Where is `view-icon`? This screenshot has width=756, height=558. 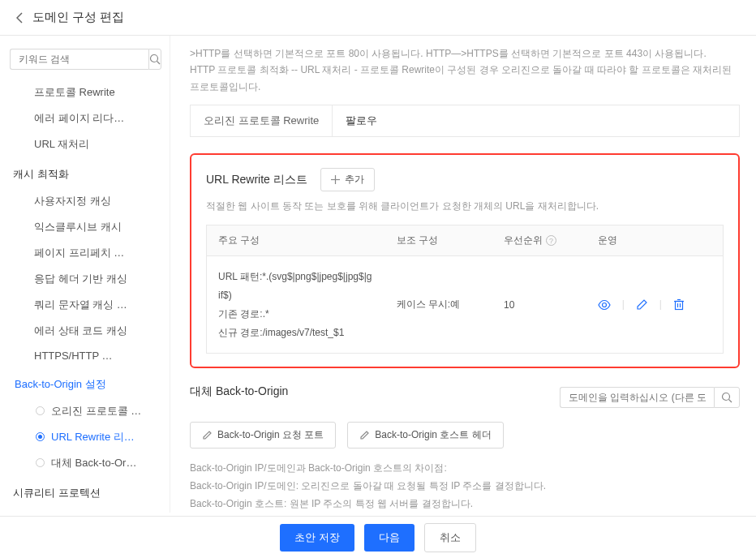
view-icon is located at coordinates (604, 305).